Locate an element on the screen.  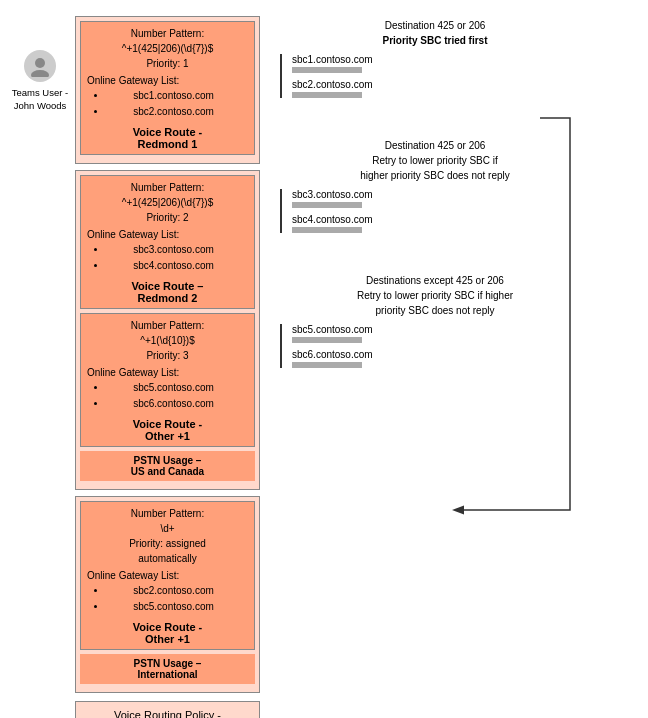
route-2-gw-list: sbc3.contoso.com sbc4.contoso.com is located at coordinates (168, 258).